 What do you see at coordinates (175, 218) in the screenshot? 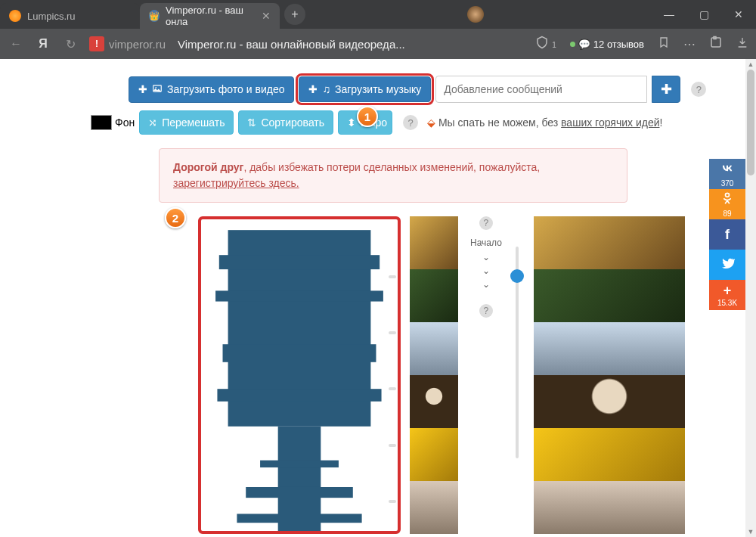
I see `callout-badge-2: 2` at bounding box center [175, 218].